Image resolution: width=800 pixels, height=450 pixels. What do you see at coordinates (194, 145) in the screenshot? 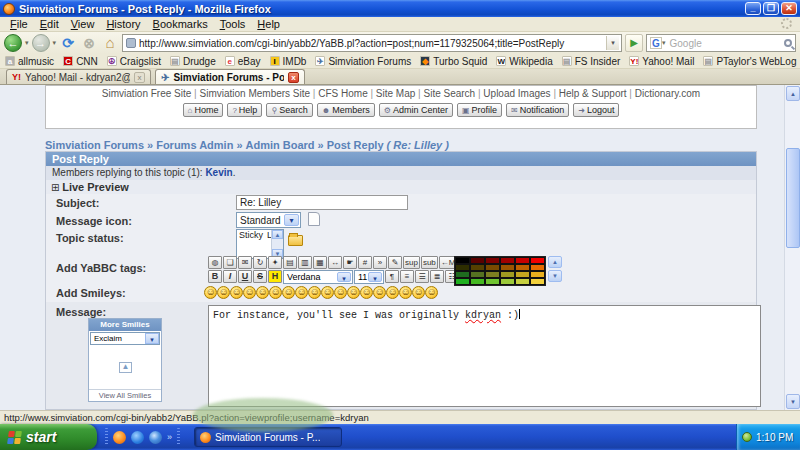
I see `breadcrumb-forums-admin: Forums Admin` at bounding box center [194, 145].